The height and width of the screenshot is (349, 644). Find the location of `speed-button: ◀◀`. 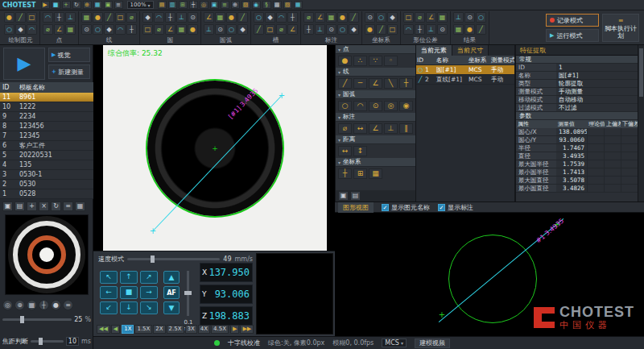

speed-button: ◀◀ is located at coordinates (103, 329).